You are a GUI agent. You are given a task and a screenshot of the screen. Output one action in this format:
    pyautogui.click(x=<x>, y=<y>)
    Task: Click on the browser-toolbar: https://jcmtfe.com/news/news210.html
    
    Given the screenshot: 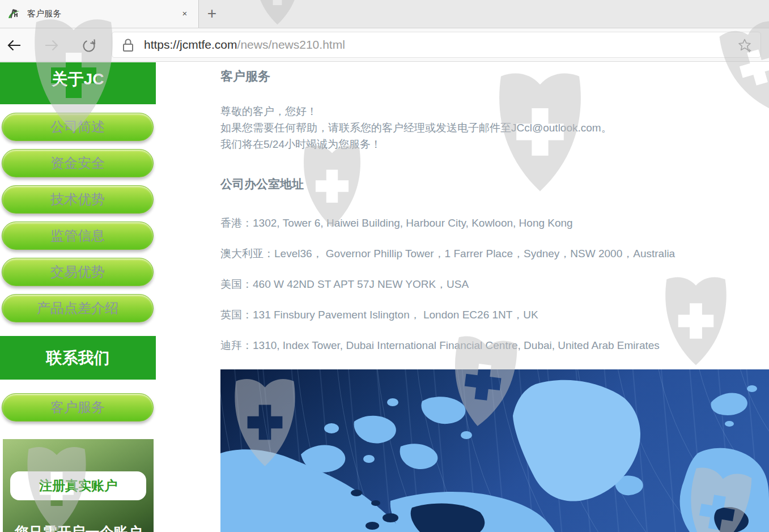 What is the action you would take?
    pyautogui.click(x=384, y=45)
    